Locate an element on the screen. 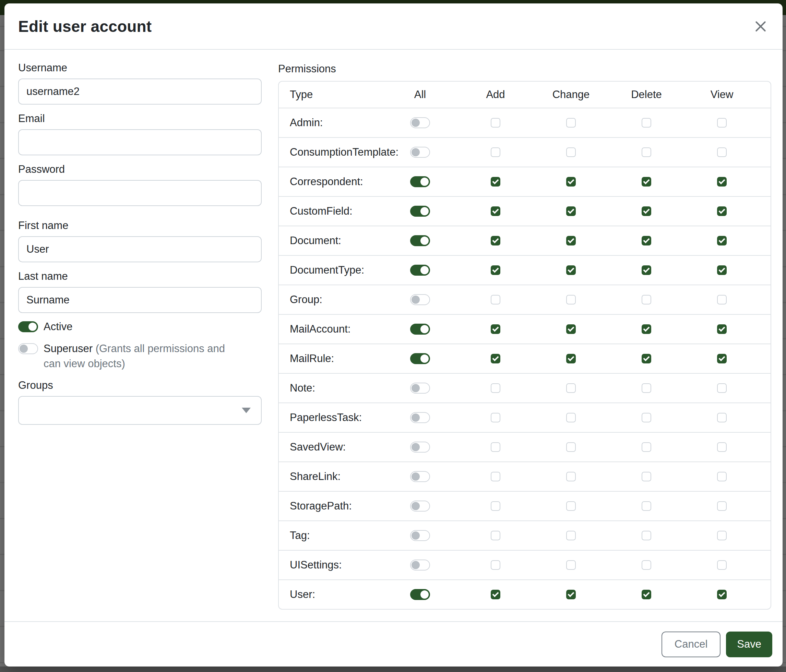 The image size is (786, 672). permission-row: Group: is located at coordinates (525, 299).